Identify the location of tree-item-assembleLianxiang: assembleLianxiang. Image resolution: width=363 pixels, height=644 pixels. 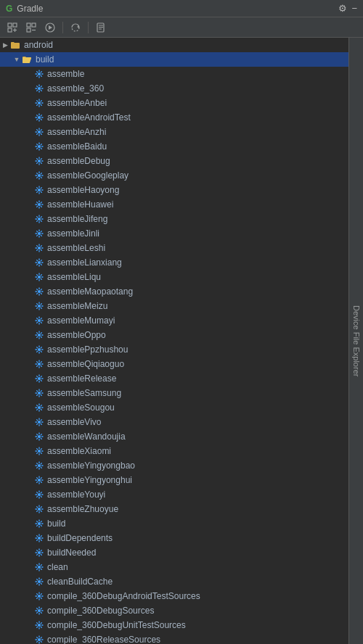
(174, 263).